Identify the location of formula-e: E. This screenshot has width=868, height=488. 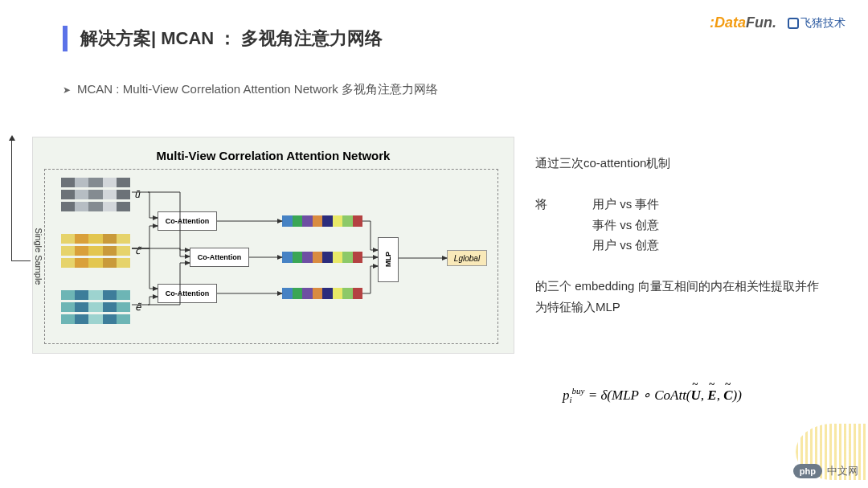
(712, 396).